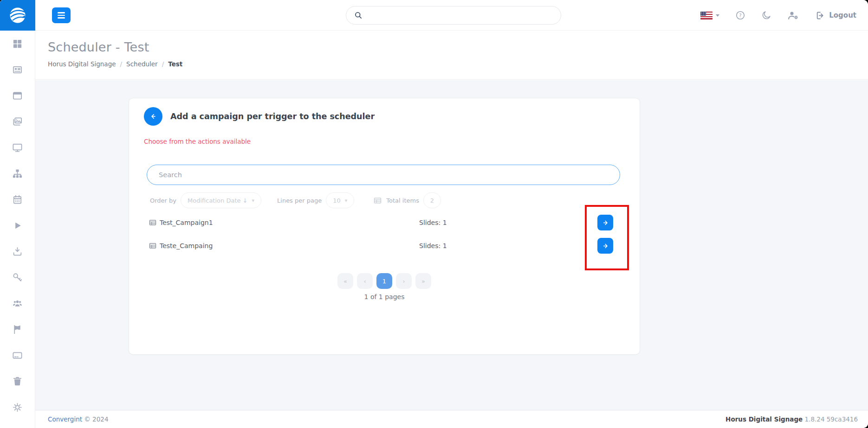  I want to click on sidebar-item-flag, so click(18, 329).